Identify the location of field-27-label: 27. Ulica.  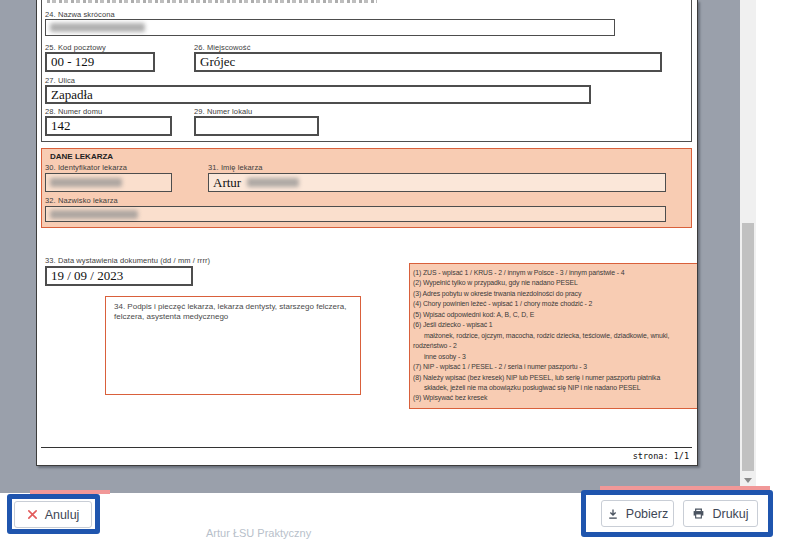
(60, 80).